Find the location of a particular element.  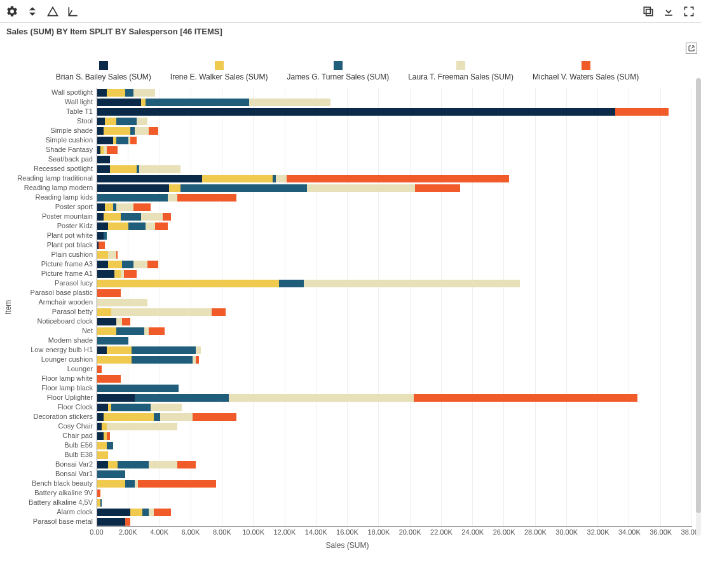

legend-item: Brian S. Bailey Sales (SUM) is located at coordinates (104, 71).